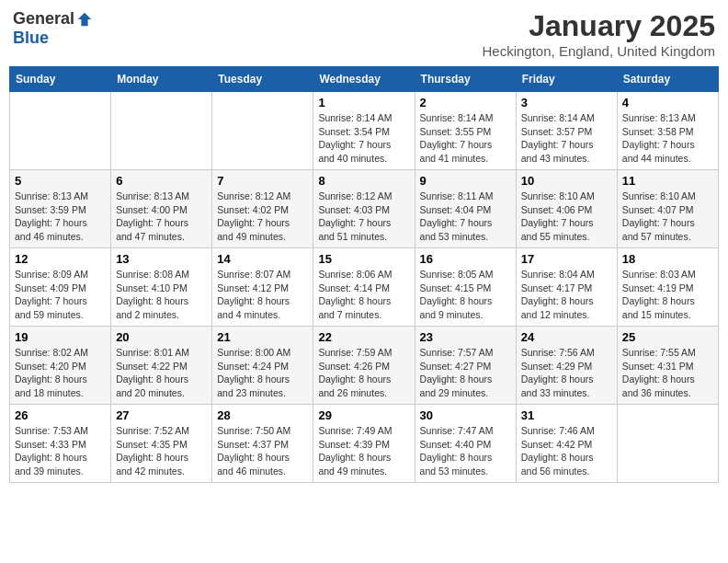 The height and width of the screenshot is (563, 728). Describe the element at coordinates (364, 443) in the screenshot. I see `calendar-cell: 29Sunrise: 7:49 AM Sunset: 4:39 PM Dayli…` at that location.